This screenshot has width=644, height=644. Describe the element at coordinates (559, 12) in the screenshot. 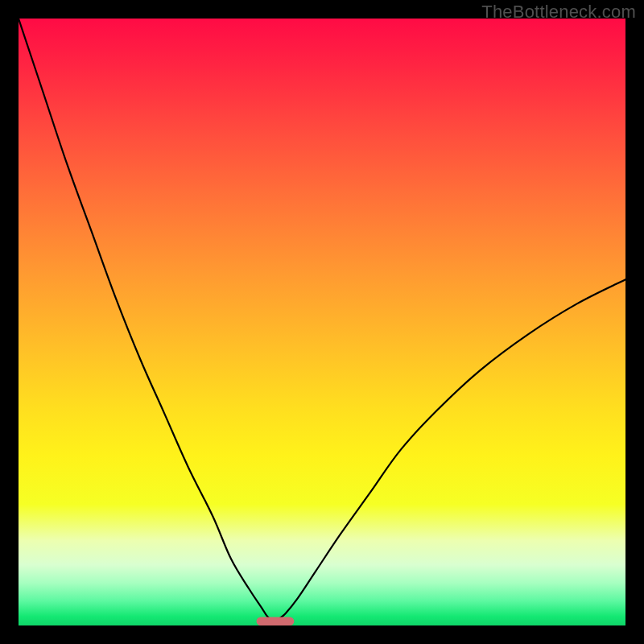

I see `watermark-text: TheBottleneck.com` at that location.